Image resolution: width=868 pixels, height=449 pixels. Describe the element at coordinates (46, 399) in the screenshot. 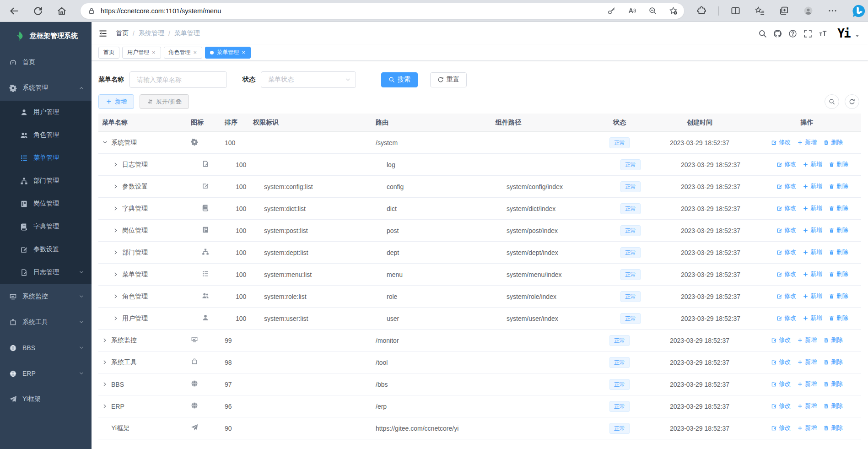

I see `sidebar-item-yi: Yi框架` at that location.